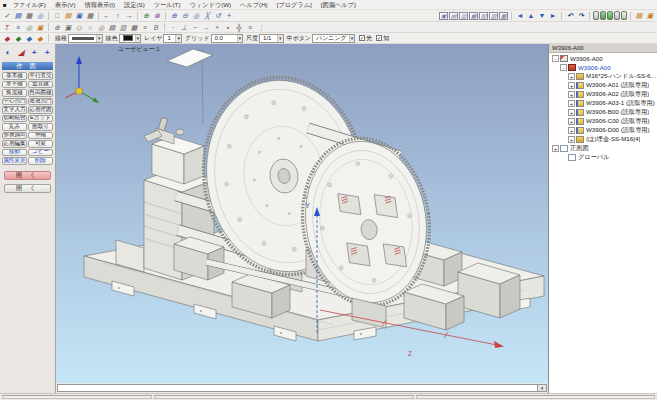  I want to click on tree-item: +正面図, so click(603, 148).